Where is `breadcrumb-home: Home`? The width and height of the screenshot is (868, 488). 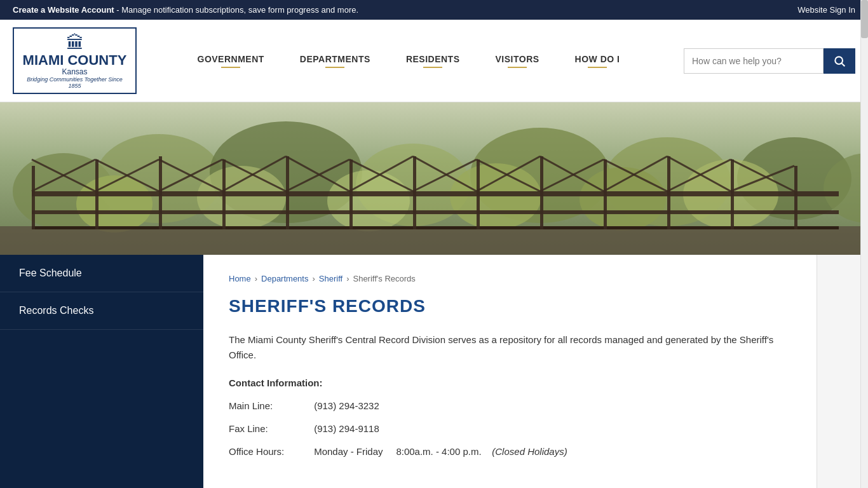
breadcrumb-home: Home is located at coordinates (240, 278).